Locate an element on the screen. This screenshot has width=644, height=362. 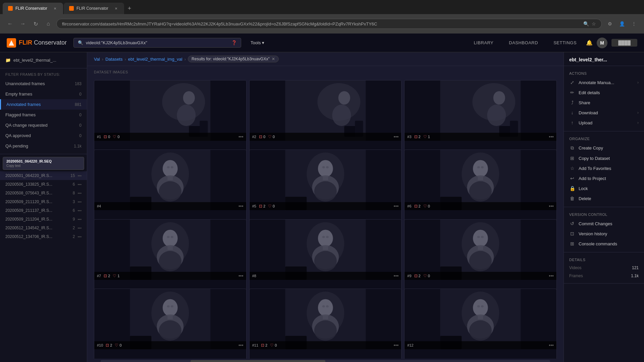
image-more-btn-8: ••• is located at coordinates (551, 276).